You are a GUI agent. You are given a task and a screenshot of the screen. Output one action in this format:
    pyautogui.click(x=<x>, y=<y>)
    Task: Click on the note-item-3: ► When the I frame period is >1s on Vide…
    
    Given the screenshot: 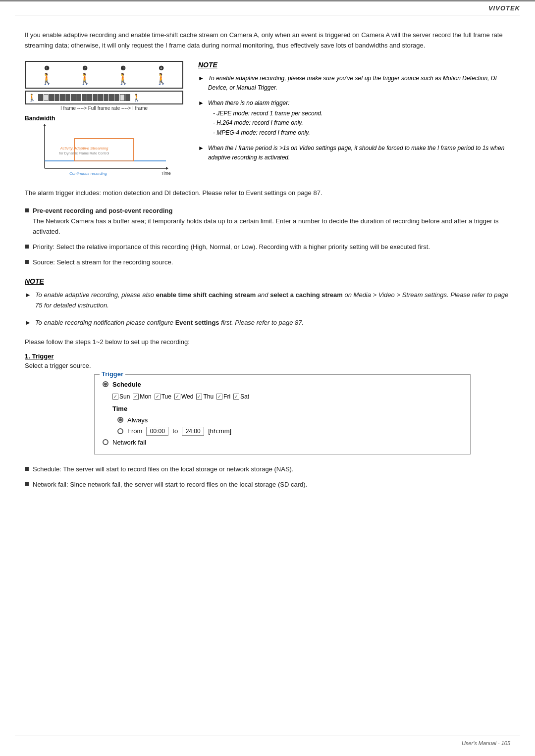 What is the action you would take?
    pyautogui.click(x=354, y=153)
    